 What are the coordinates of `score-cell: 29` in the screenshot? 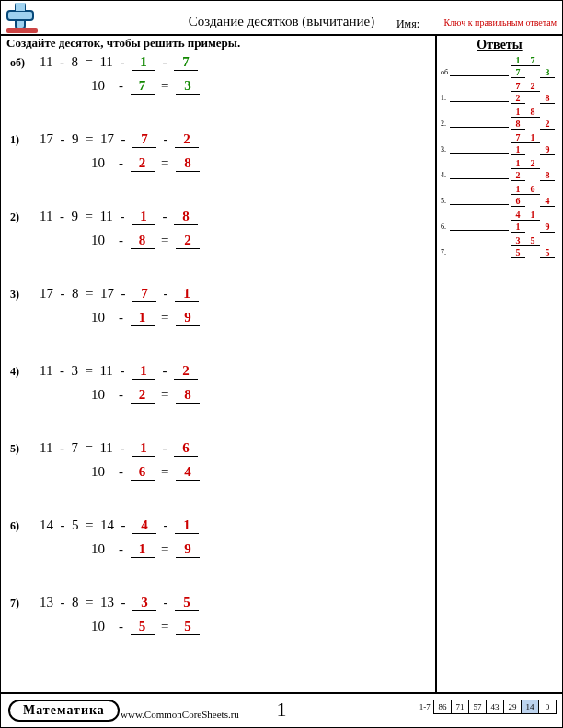 It's located at (512, 707).